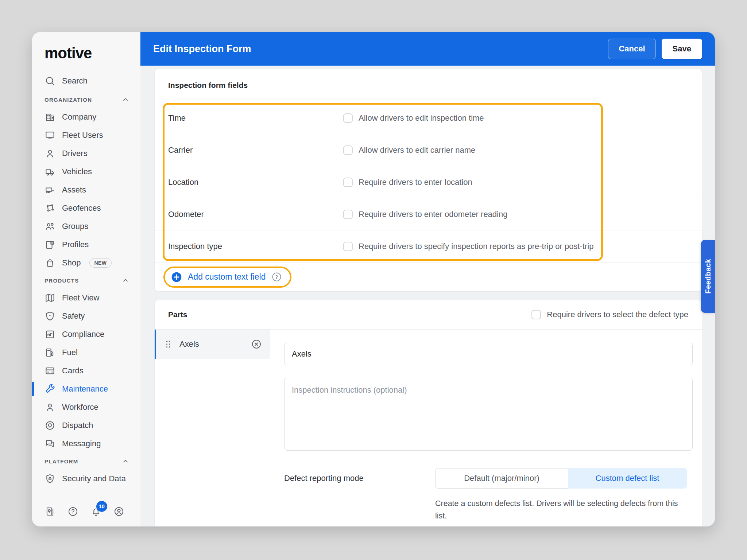  I want to click on guide-icon, so click(50, 512).